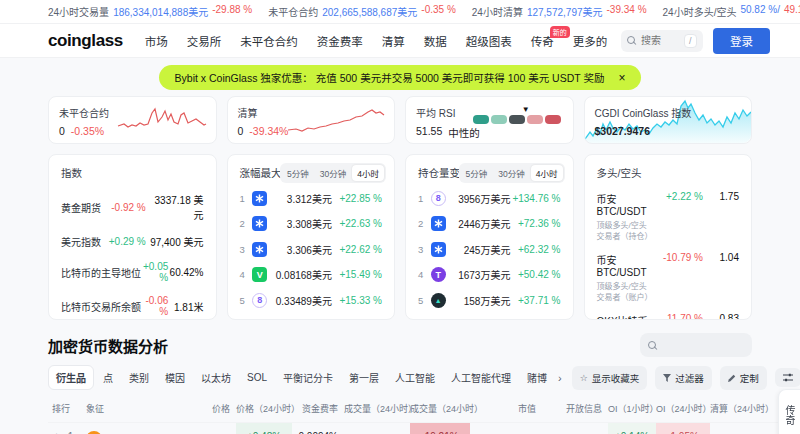  Describe the element at coordinates (175, 378) in the screenshot. I see `tab-meme: 模因` at that location.